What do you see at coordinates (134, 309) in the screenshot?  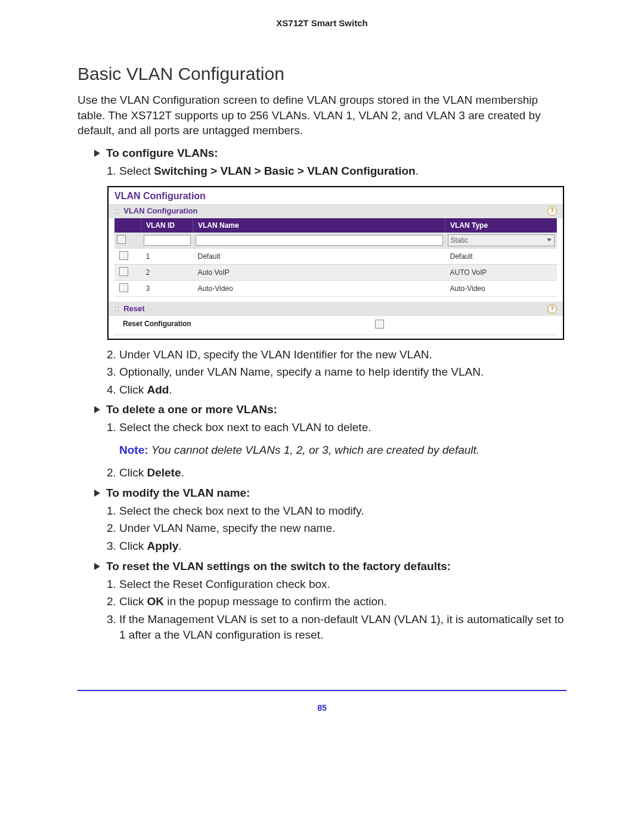 I see `reset-section-title: Reset` at bounding box center [134, 309].